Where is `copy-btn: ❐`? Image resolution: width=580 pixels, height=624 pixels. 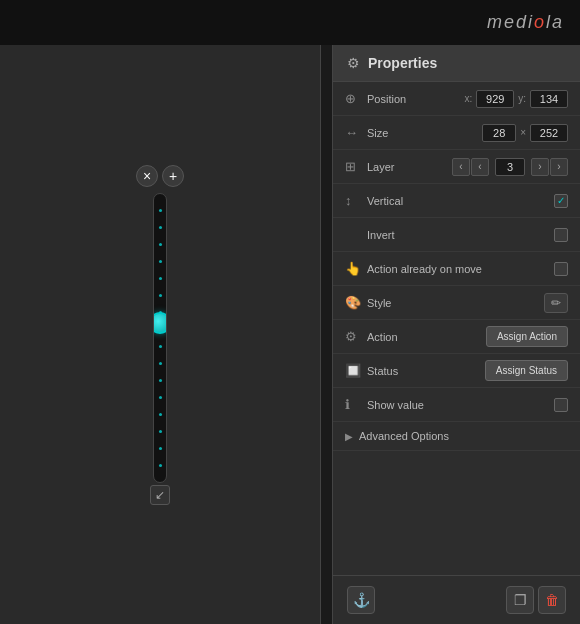
copy-btn: ❐ is located at coordinates (520, 600).